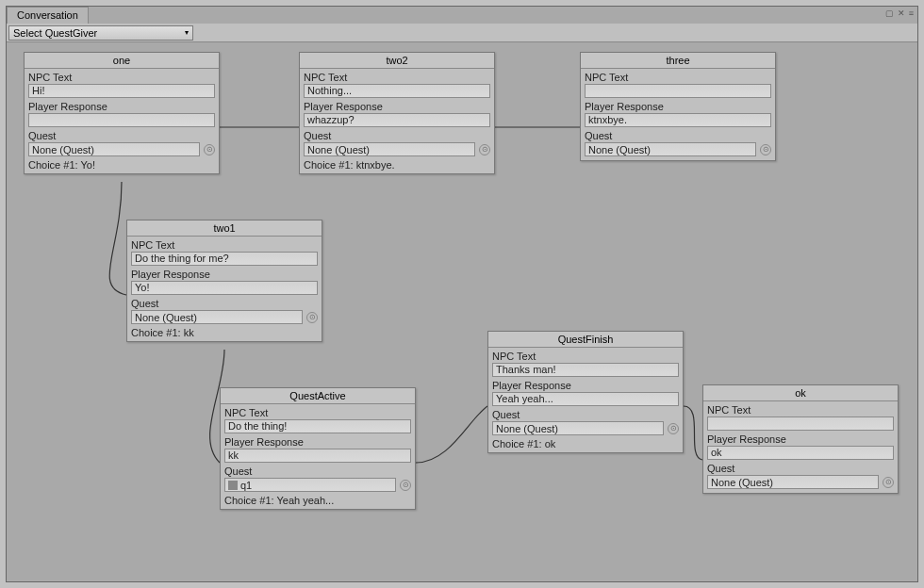 The height and width of the screenshot is (588, 924). I want to click on npc-text-input: Nothing..., so click(397, 90).